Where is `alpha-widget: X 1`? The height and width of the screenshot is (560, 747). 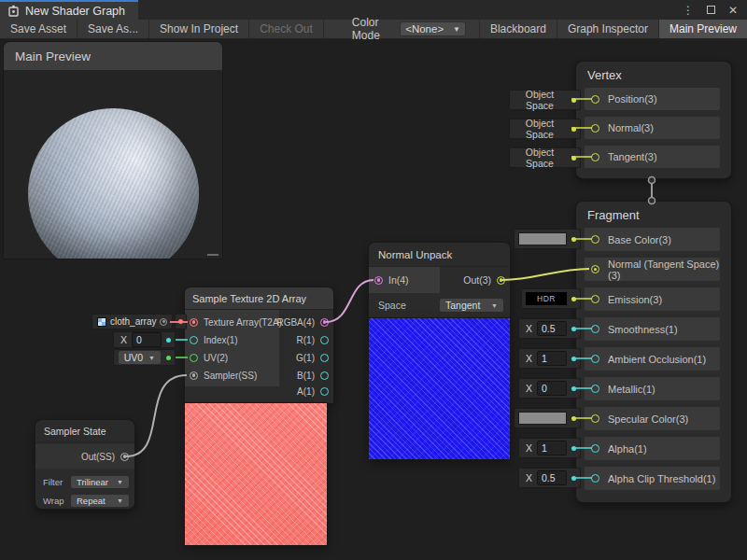 alpha-widget: X 1 is located at coordinates (549, 448).